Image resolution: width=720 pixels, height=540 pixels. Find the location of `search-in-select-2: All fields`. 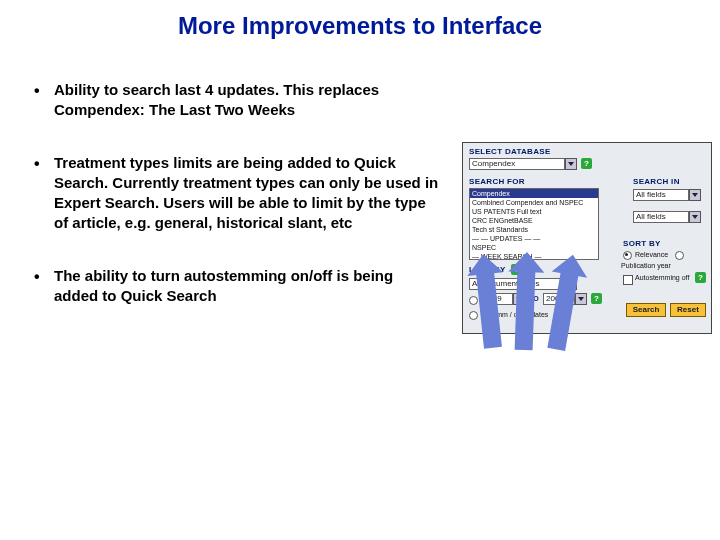

search-in-select-2: All fields is located at coordinates (661, 217).